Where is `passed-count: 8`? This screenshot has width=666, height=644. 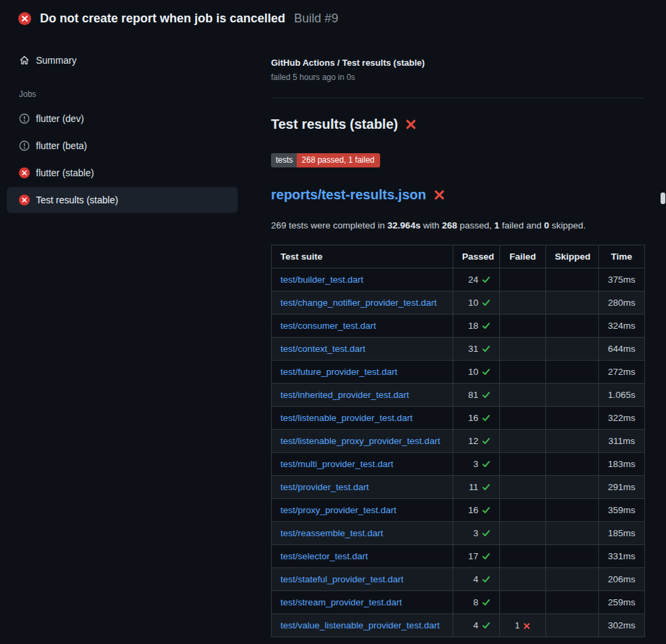 passed-count: 8 is located at coordinates (476, 602).